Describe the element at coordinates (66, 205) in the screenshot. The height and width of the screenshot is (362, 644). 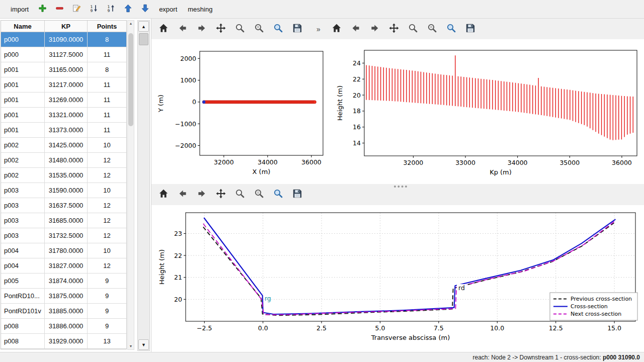
I see `cell-kp: 31637.5000` at that location.